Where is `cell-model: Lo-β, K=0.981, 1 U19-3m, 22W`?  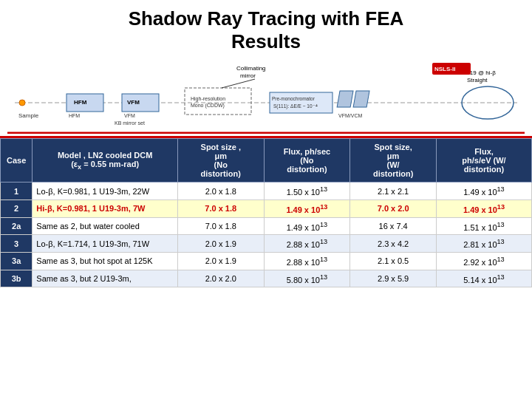
cell-model: Lo-β, K=0.981, 1 U19-3m, 22W is located at coordinates (105, 191).